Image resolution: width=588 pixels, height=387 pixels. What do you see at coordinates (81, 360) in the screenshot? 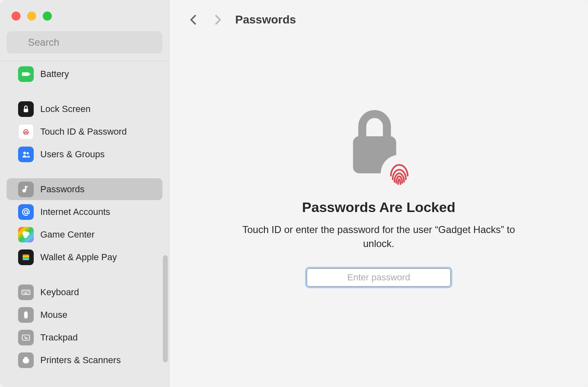
I see `sidebar-item-label: Printers & Scanners` at bounding box center [81, 360].